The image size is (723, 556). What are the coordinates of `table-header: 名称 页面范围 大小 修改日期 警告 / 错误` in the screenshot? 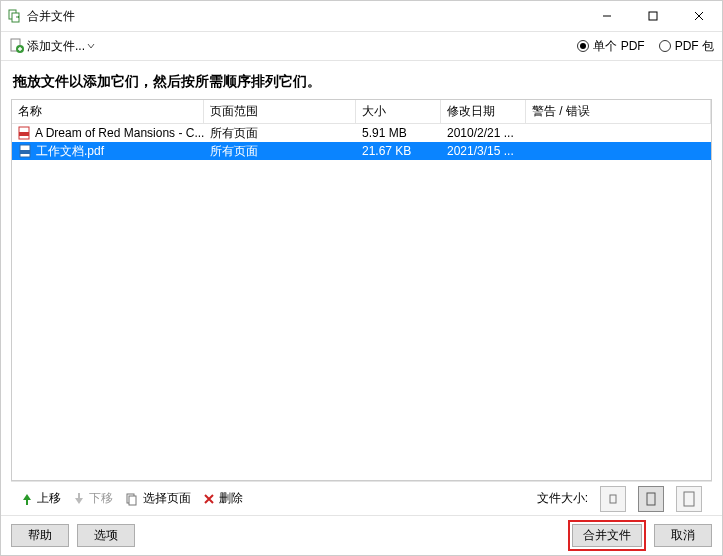 It's located at (362, 112).